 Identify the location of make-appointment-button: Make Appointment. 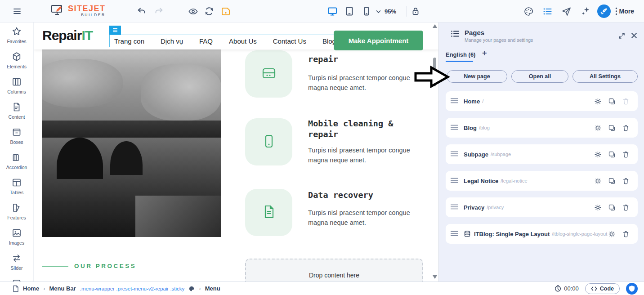
(379, 40).